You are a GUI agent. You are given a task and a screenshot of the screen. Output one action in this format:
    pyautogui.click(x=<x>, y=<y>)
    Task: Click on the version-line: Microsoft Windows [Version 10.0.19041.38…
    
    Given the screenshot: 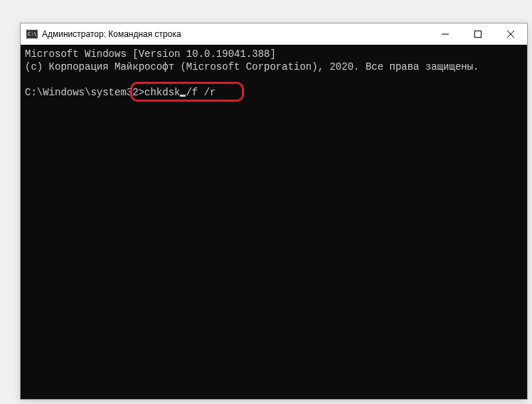 What is the action you would take?
    pyautogui.click(x=274, y=54)
    